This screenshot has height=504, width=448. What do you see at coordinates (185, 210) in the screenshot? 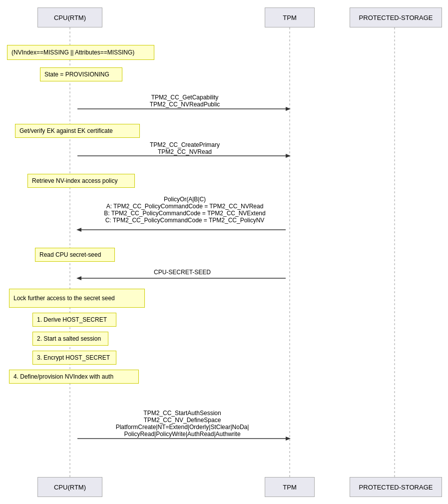
I see `msg-3-label: PolicyOr(A|B|C) A: TPM2_CC_PolicyCommand…` at bounding box center [185, 210].